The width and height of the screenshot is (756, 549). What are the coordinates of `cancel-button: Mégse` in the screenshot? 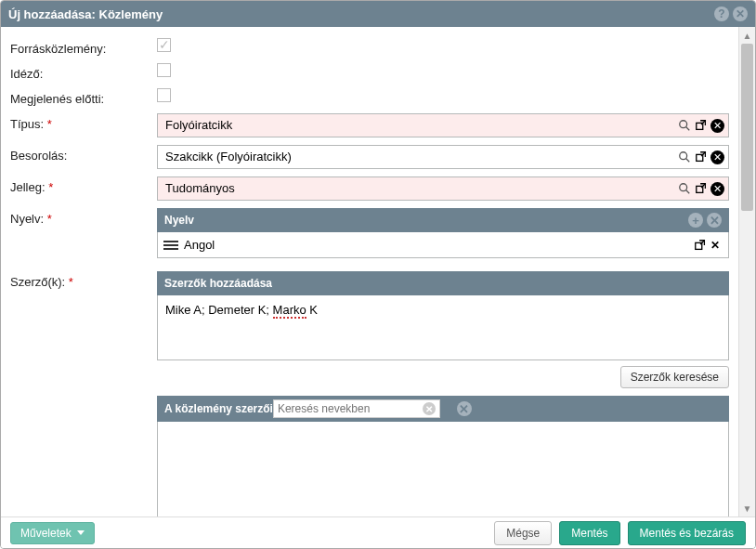 It's located at (523, 533).